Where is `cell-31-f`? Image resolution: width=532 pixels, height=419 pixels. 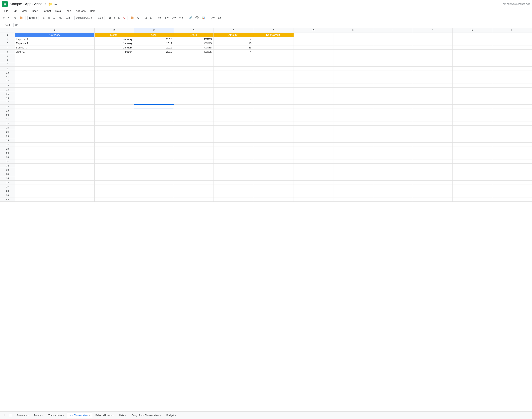
cell-31-f is located at coordinates (273, 161).